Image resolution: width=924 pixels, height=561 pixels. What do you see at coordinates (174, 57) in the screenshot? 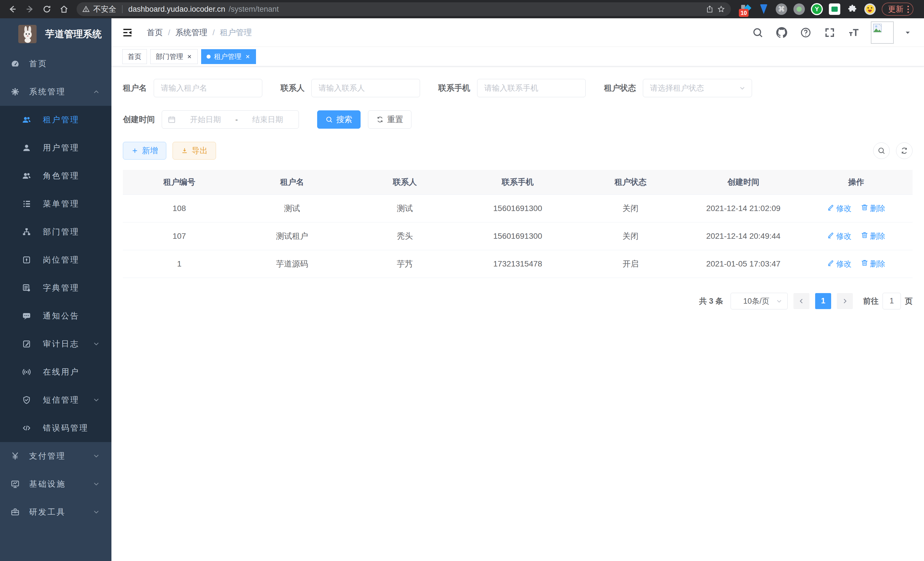
I see `tab-dept: 部门管理` at bounding box center [174, 57].